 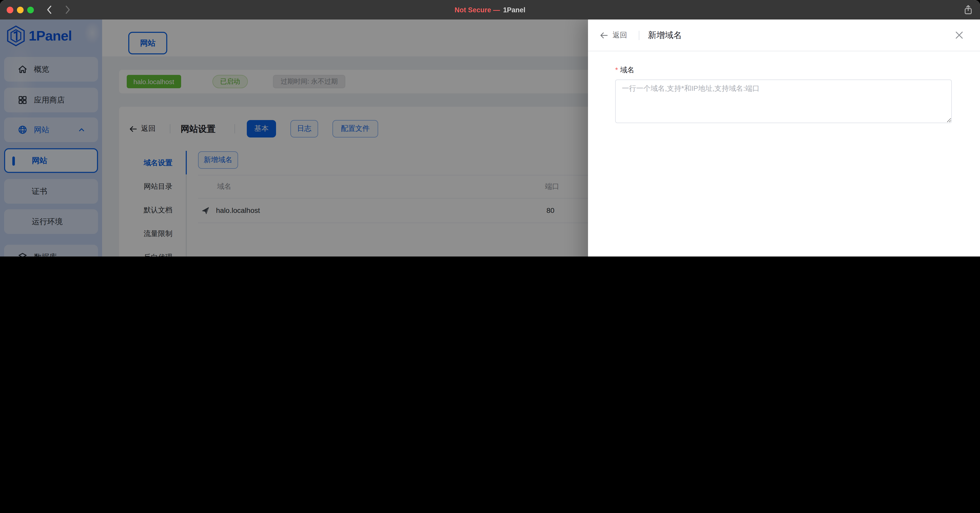 I want to click on not-secure-label: Not Secure —, so click(x=477, y=10).